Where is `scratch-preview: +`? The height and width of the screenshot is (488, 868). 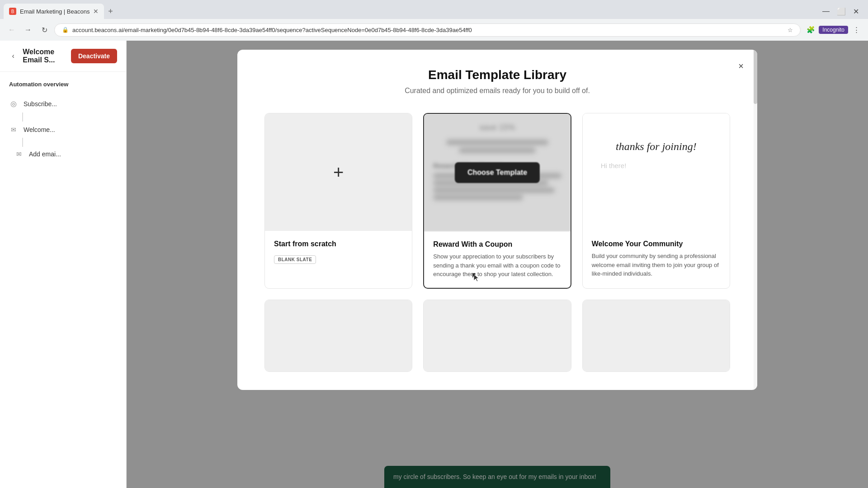 scratch-preview: + is located at coordinates (338, 172).